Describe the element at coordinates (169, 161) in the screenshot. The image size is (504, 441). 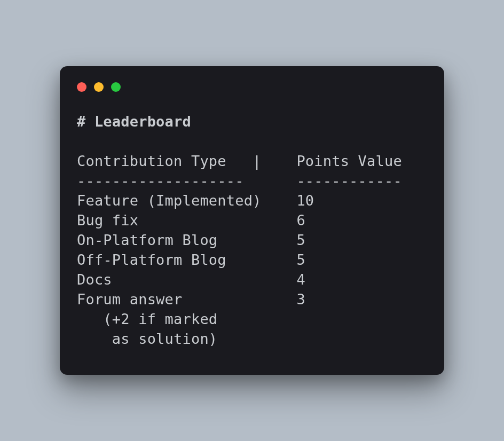
I see `col-header-type: Contribution Type |` at that location.